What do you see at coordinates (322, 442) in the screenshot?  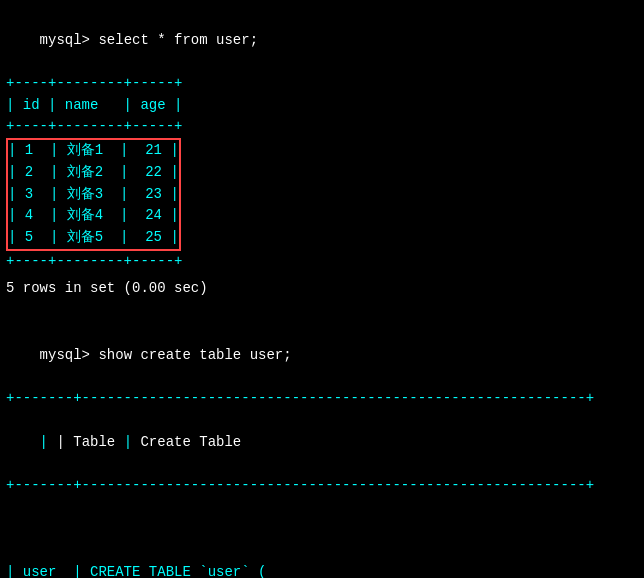 I see `table2-header-row: | | Table | Create Table |` at bounding box center [322, 442].